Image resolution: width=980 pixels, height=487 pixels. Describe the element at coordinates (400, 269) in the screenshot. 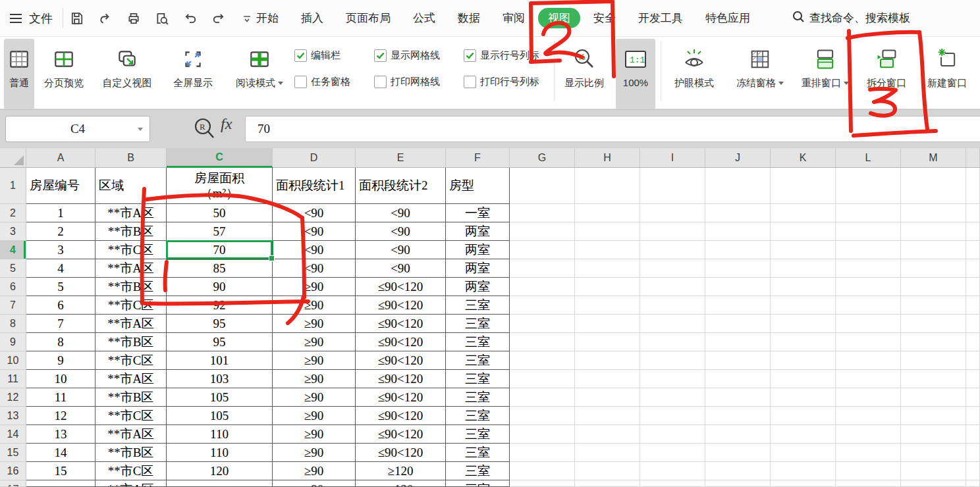

I see `cell-E5: <90` at that location.